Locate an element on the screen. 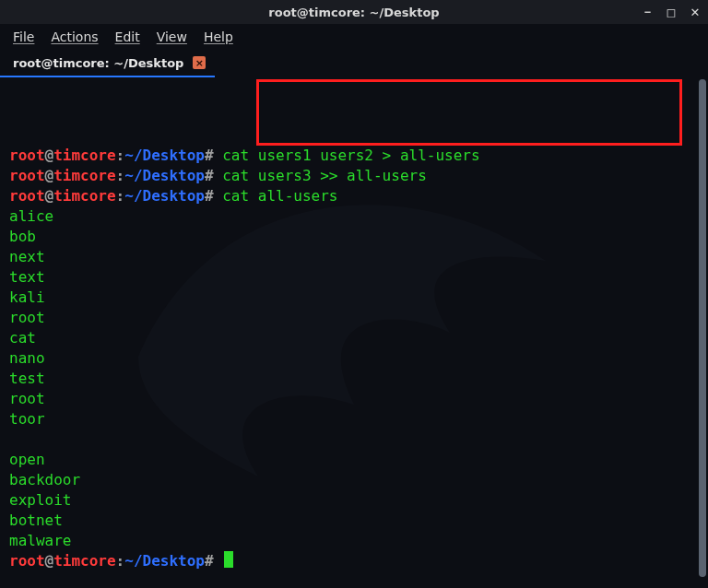  tab-bar: root@timcore: ~/Desktop × is located at coordinates (354, 64).